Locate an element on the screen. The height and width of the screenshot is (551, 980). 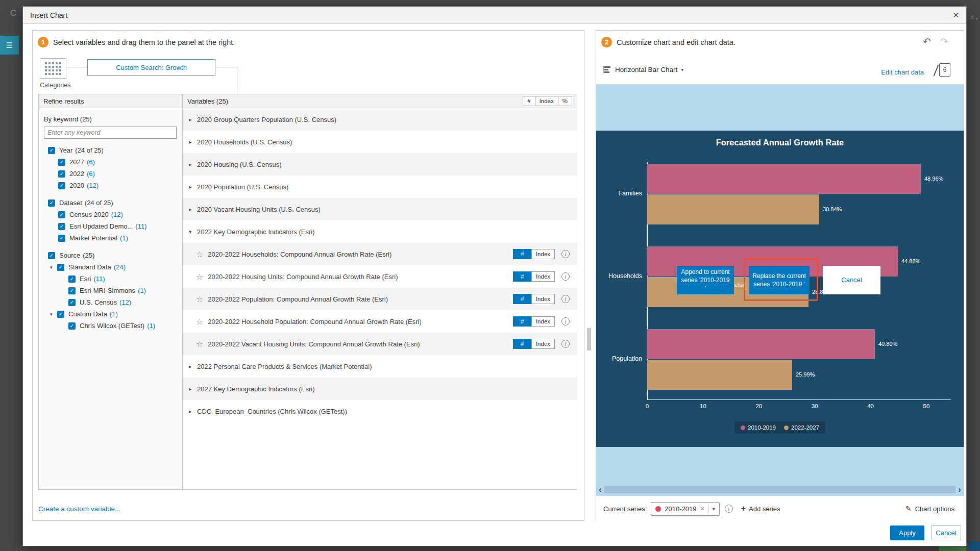
category-label-households: Households is located at coordinates (619, 276).